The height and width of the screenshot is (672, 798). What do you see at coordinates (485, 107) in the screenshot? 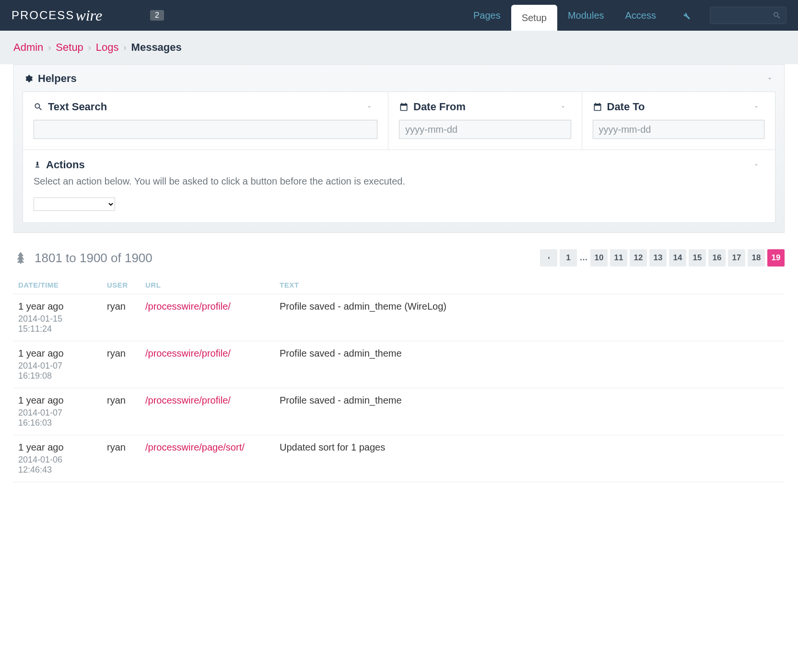
I see `date-from-header: Date From` at bounding box center [485, 107].